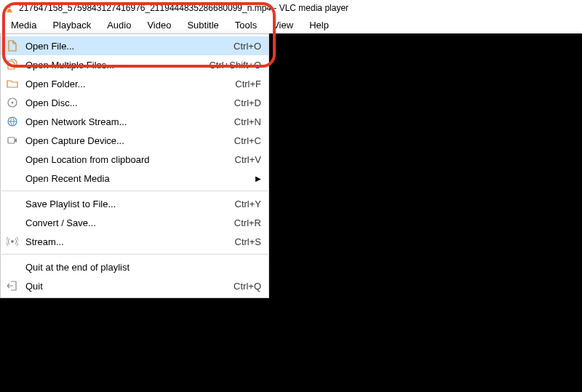  What do you see at coordinates (23, 25) in the screenshot?
I see `menu-media: Media` at bounding box center [23, 25].